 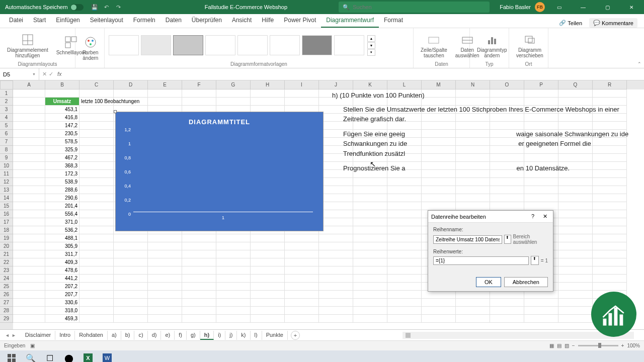 I want to click on cell: 556,4, so click(x=62, y=214).